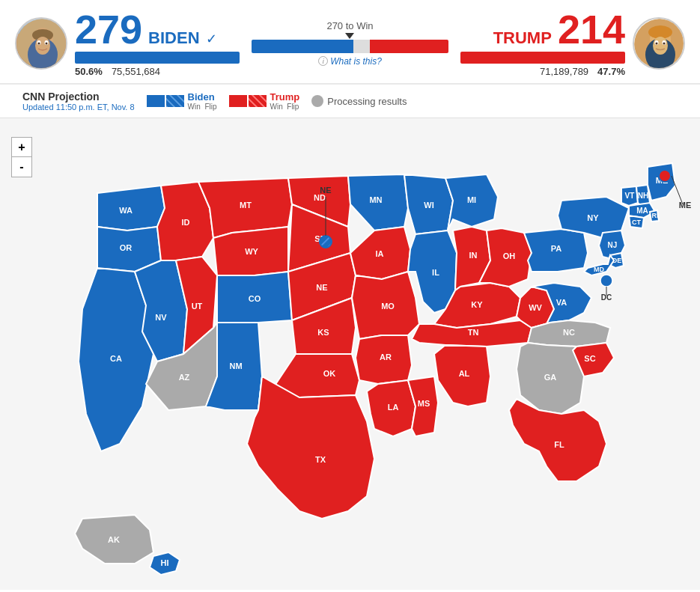  Describe the element at coordinates (464, 373) in the screenshot. I see `state-label-al: AL` at that location.